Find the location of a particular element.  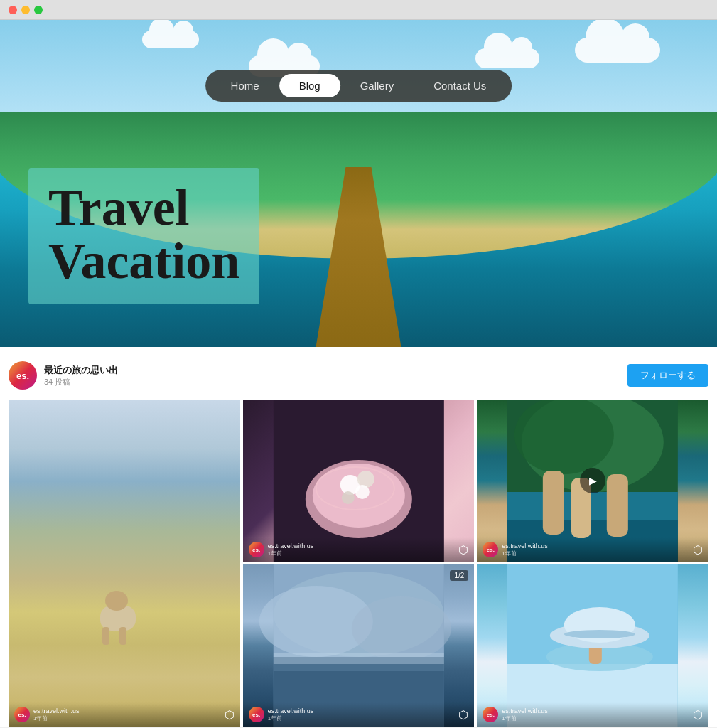

overlay-time-video: 1年前 is located at coordinates (524, 553).